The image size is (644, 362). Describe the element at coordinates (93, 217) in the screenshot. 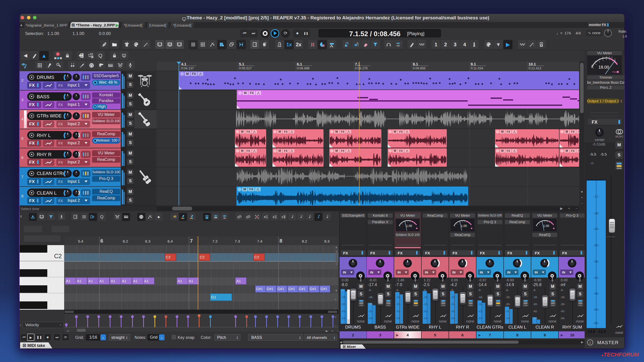

I see `svg-text: D` at that location.